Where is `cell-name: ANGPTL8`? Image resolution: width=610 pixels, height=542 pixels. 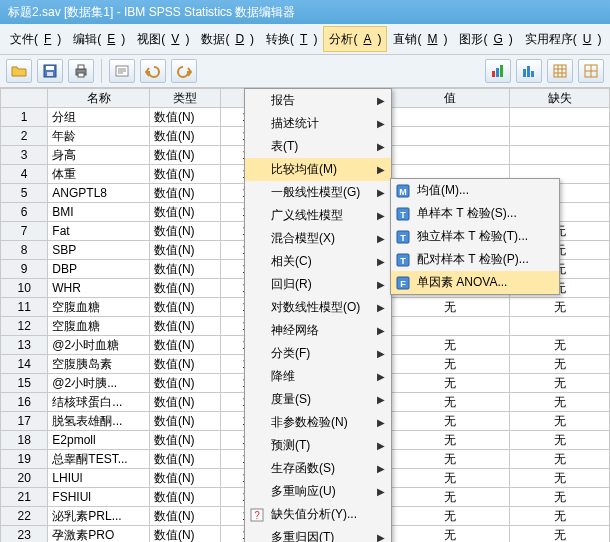
cell-name: ANGPTL8 is located at coordinates (99, 194).